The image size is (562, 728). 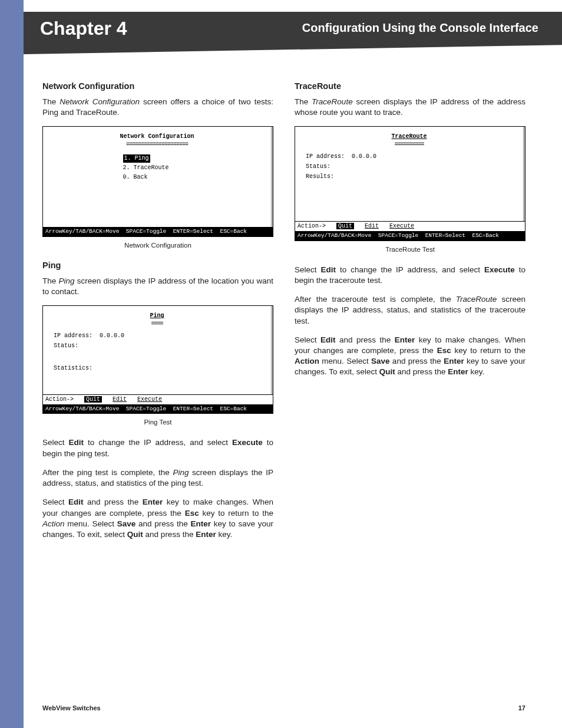 I want to click on trace-results-row: Results:, so click(x=409, y=177).